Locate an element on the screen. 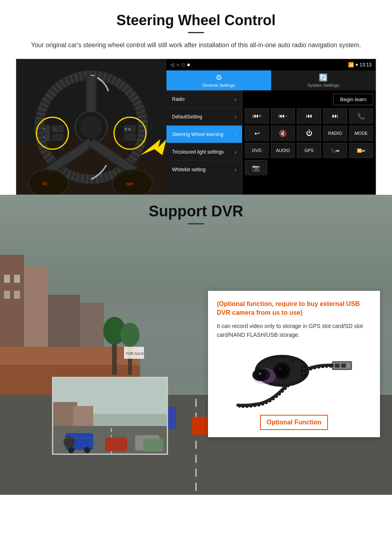  tab-system-label: System Settings is located at coordinates (323, 85).